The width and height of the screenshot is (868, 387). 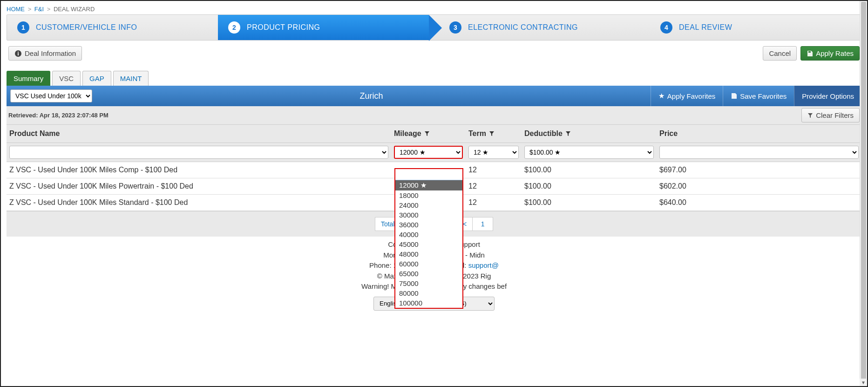 I want to click on mileage-option: 45000, so click(x=429, y=244).